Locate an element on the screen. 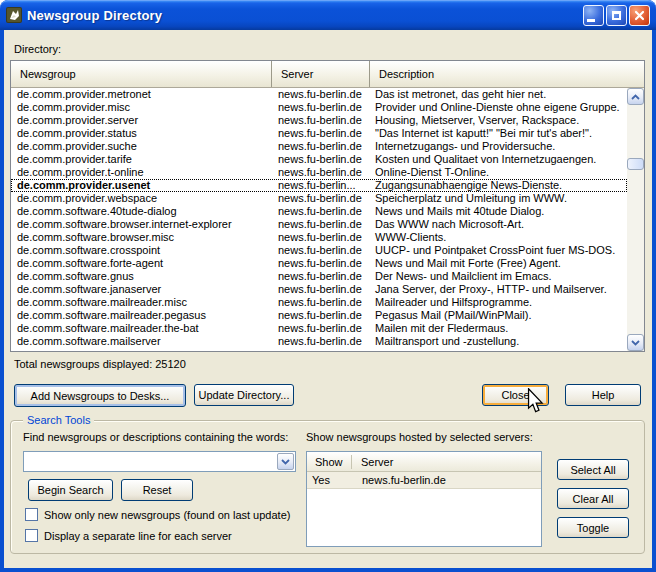  table-row: de.comm.software.mailreader.miscnews.fu-… is located at coordinates (319, 302).